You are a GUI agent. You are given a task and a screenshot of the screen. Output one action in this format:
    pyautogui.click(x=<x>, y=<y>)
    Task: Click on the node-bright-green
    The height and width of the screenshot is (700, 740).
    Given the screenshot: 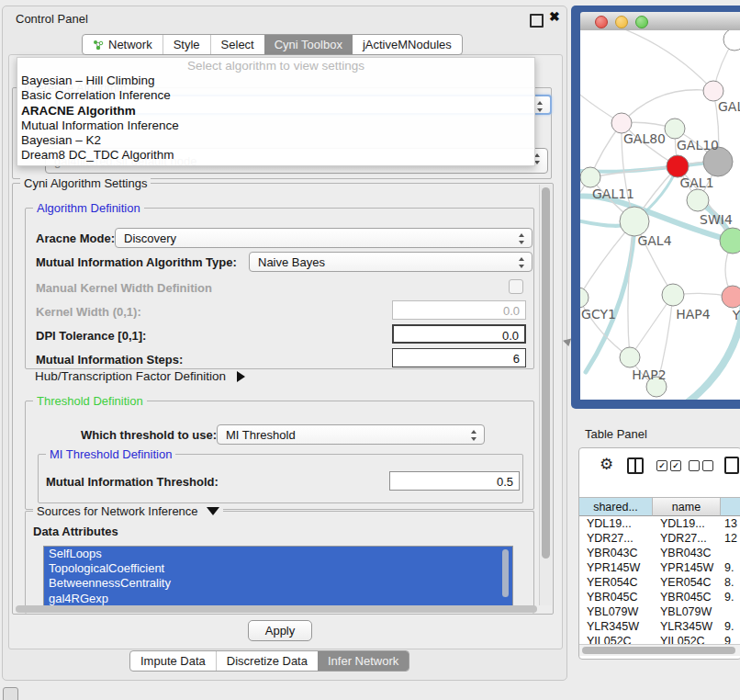 What is the action you would take?
    pyautogui.click(x=730, y=241)
    